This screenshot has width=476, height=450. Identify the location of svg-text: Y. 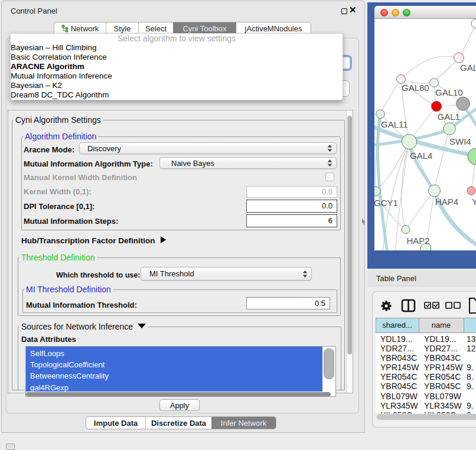
(474, 202).